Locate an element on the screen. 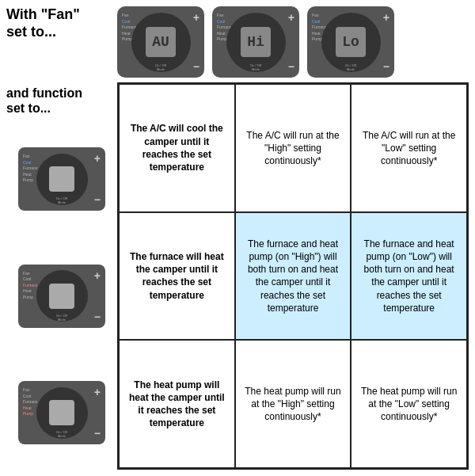 The height and width of the screenshot is (476, 475). therm-minus-furnace: − is located at coordinates (97, 317).